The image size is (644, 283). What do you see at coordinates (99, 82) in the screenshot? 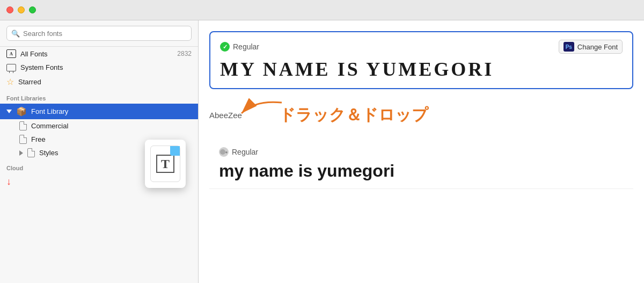
I see `sidebar-item-starred: ☆ Starred` at bounding box center [99, 82].